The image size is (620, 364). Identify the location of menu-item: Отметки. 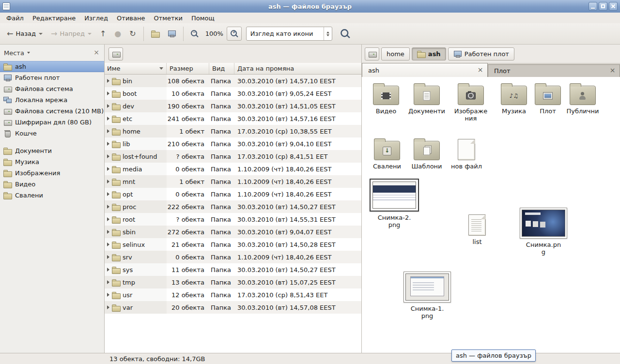
(168, 18).